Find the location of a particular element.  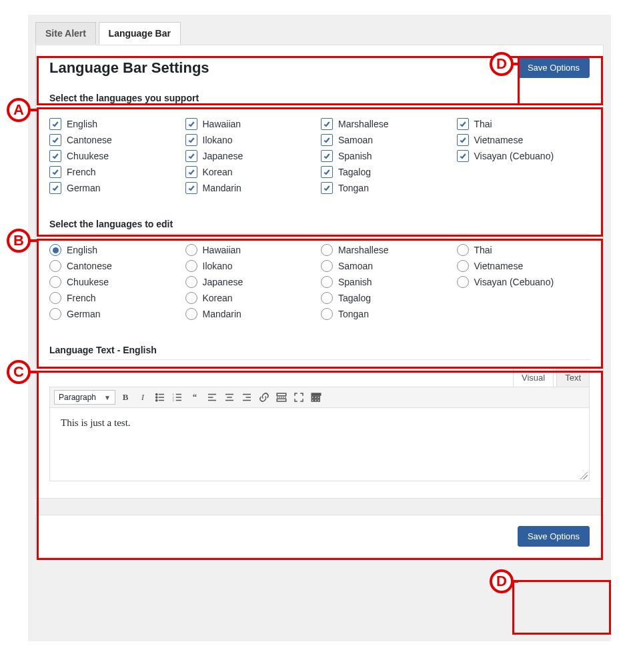

bullet-list-button is located at coordinates (160, 397).